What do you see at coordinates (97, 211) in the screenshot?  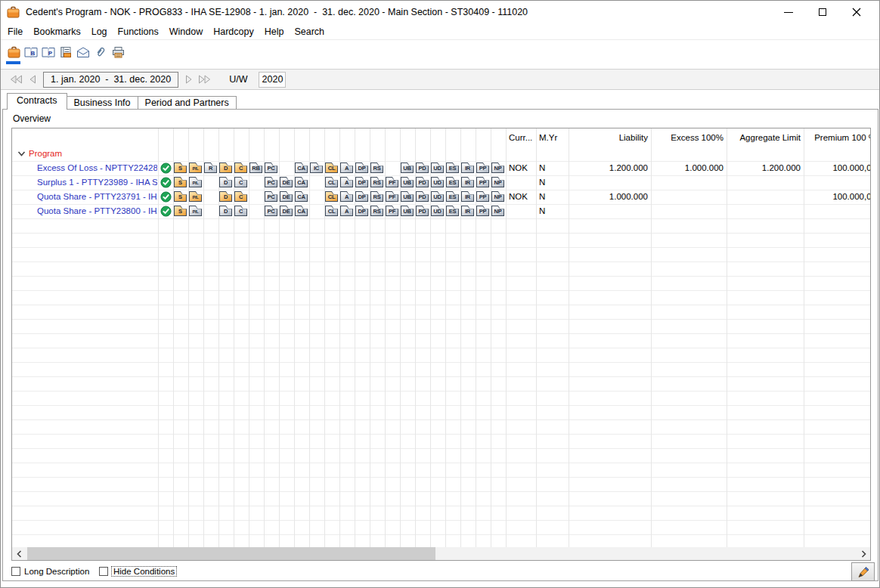 I see `contract-label: Quota Share - PTTY23800 - IHA` at bounding box center [97, 211].